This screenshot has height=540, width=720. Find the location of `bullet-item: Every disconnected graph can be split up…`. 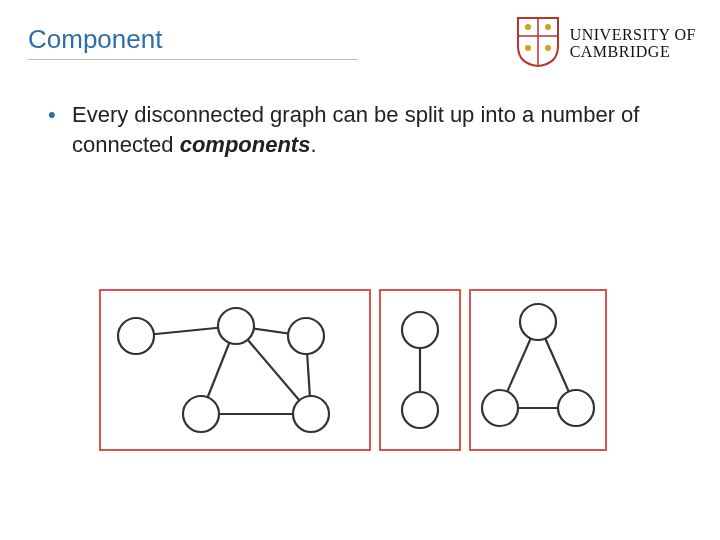

bullet-item: Every disconnected graph can be split up… is located at coordinates (364, 130).